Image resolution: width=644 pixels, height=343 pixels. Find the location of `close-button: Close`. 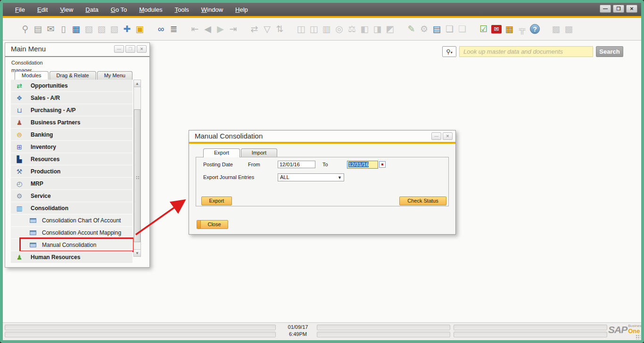

close-button: Close is located at coordinates (212, 224).